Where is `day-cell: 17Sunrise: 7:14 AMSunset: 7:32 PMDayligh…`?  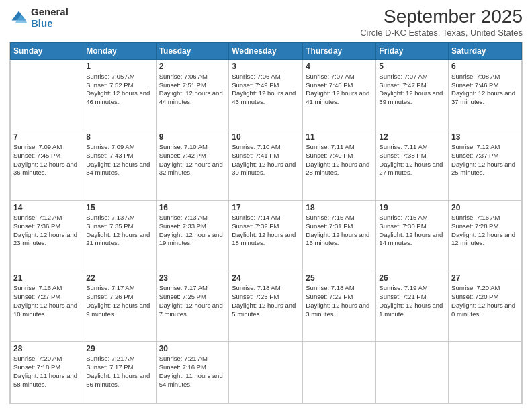
day-cell: 17Sunrise: 7:14 AMSunset: 7:32 PMDayligh… is located at coordinates (266, 235).